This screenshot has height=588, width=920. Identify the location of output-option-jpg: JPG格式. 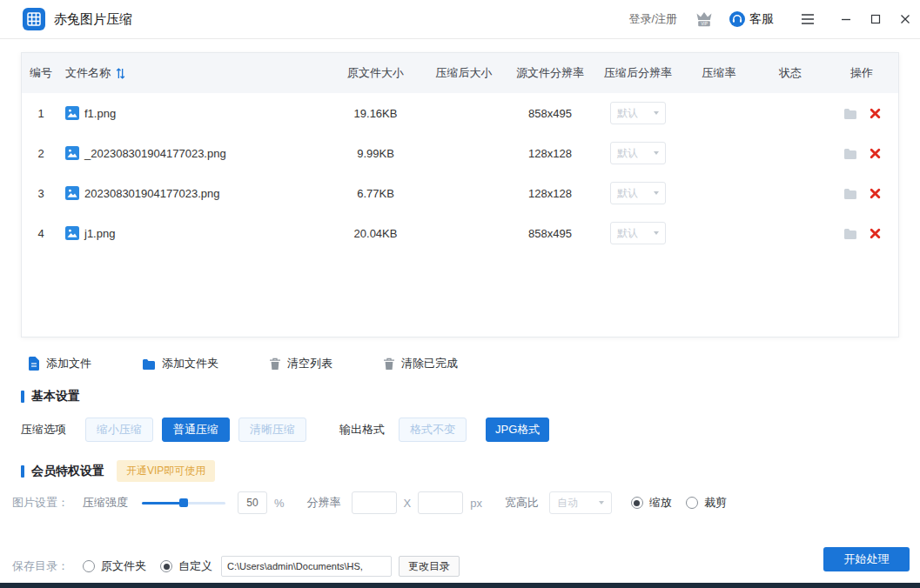
(517, 430).